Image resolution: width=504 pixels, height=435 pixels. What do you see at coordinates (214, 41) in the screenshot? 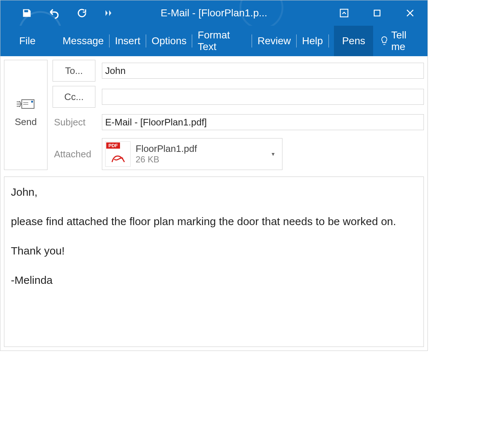
I see `ribbon-tabs: File Message Insert Options Format Text …` at bounding box center [214, 41].